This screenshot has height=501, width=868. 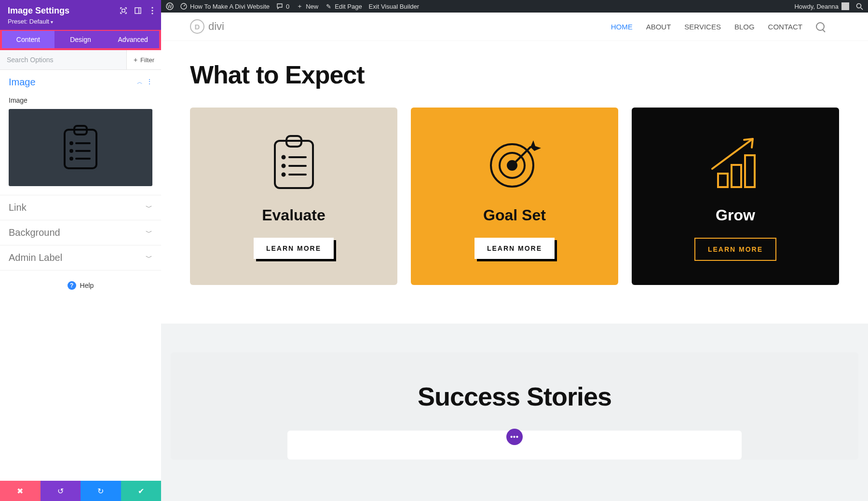 I want to click on tab-content: Content, so click(x=28, y=40).